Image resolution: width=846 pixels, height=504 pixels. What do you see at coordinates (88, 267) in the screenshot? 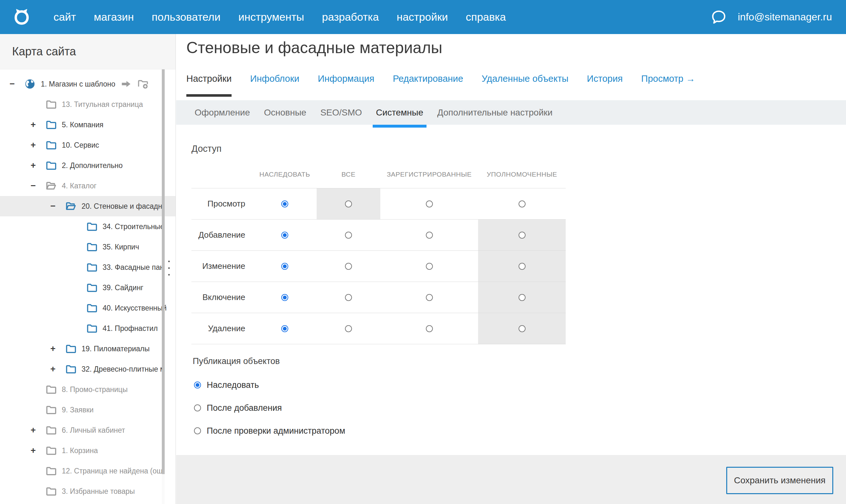
I see `tree-item: 33. Фасадные пан` at bounding box center [88, 267].